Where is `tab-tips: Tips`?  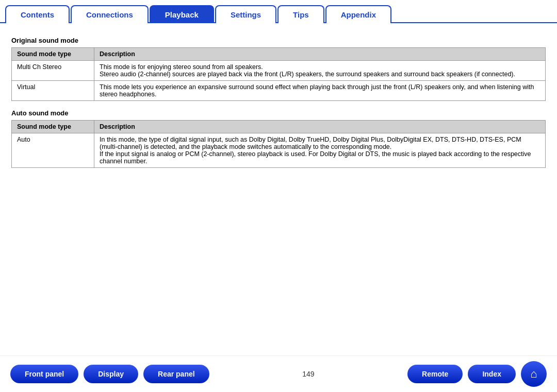 tab-tips: Tips is located at coordinates (301, 14).